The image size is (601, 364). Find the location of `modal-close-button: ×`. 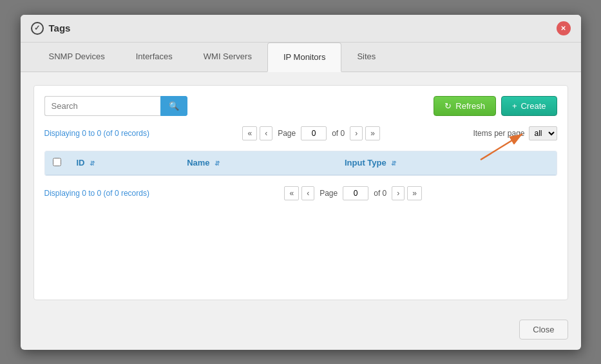

modal-close-button: × is located at coordinates (564, 28).